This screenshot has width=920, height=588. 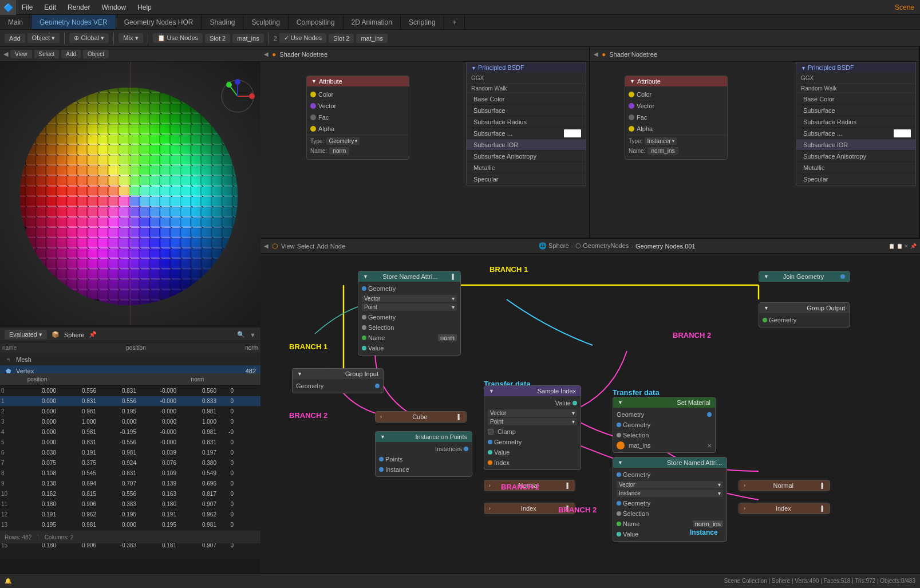 I want to click on si-point-dropdown: Point▾, so click(x=532, y=421).